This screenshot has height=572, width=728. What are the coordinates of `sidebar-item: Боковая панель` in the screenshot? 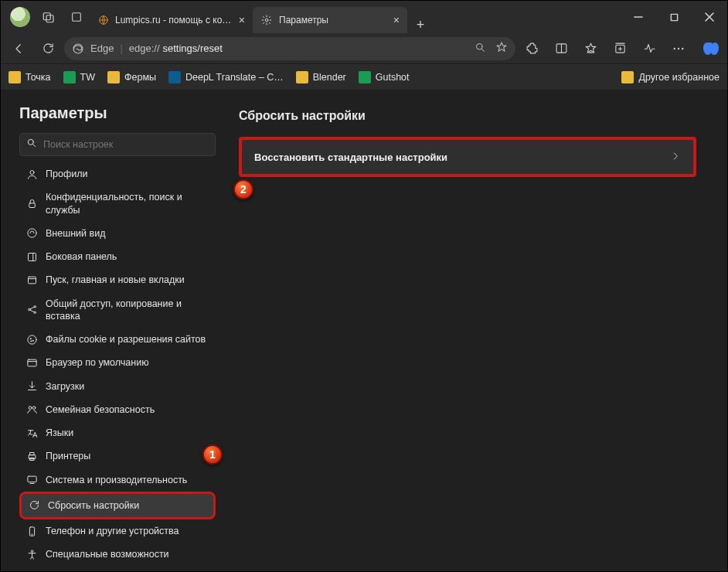 It's located at (117, 257).